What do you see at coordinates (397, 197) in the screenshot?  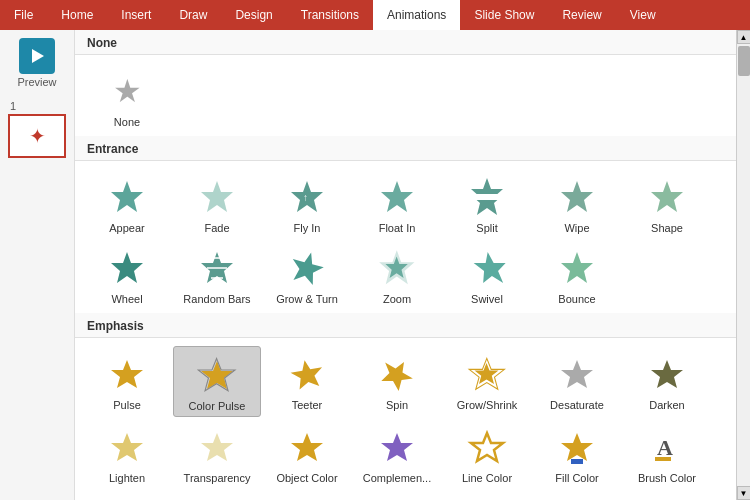 I see `anim-float-in-icon` at bounding box center [397, 197].